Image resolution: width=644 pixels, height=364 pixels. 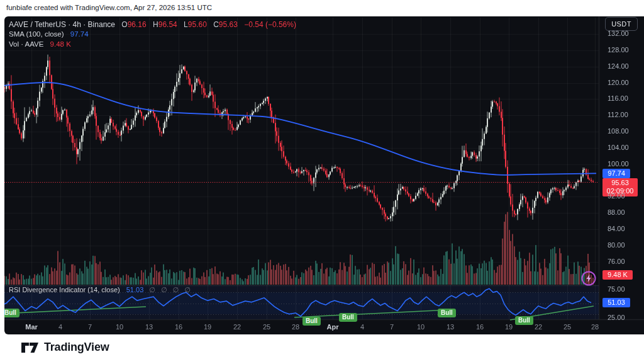 What do you see at coordinates (186, 25) in the screenshot?
I see `low-label: L` at bounding box center [186, 25].